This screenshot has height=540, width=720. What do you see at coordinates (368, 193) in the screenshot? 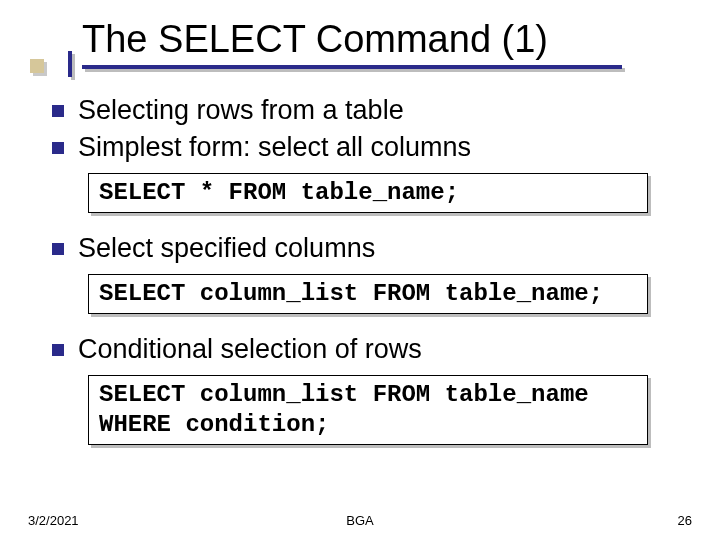
I see `code-block: SELECT * FROM table_name;` at bounding box center [368, 193].